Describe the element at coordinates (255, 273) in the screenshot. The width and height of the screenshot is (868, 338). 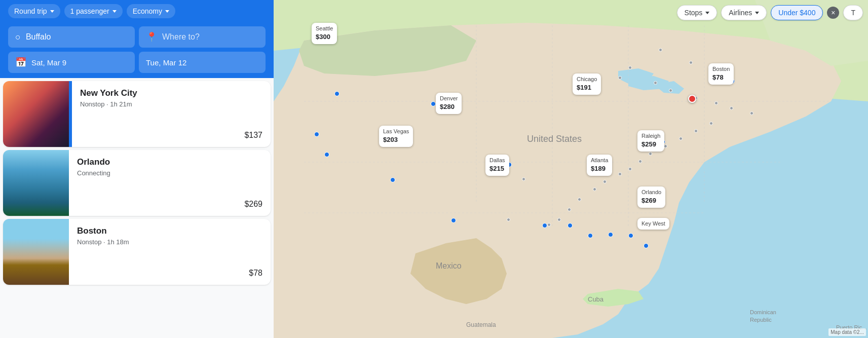
I see `boston-price: $78` at that location.